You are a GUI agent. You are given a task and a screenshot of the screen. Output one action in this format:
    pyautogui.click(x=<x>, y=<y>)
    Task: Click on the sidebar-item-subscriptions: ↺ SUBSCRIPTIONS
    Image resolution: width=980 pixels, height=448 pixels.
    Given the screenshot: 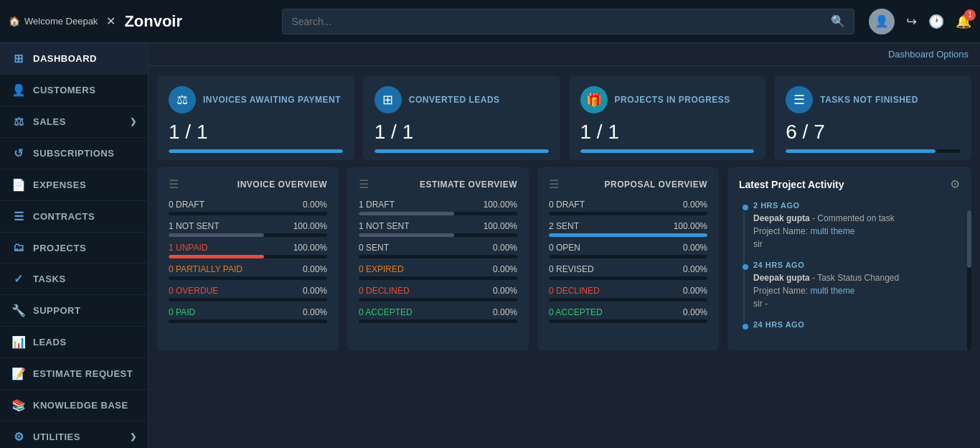 What is the action you would take?
    pyautogui.click(x=74, y=154)
    